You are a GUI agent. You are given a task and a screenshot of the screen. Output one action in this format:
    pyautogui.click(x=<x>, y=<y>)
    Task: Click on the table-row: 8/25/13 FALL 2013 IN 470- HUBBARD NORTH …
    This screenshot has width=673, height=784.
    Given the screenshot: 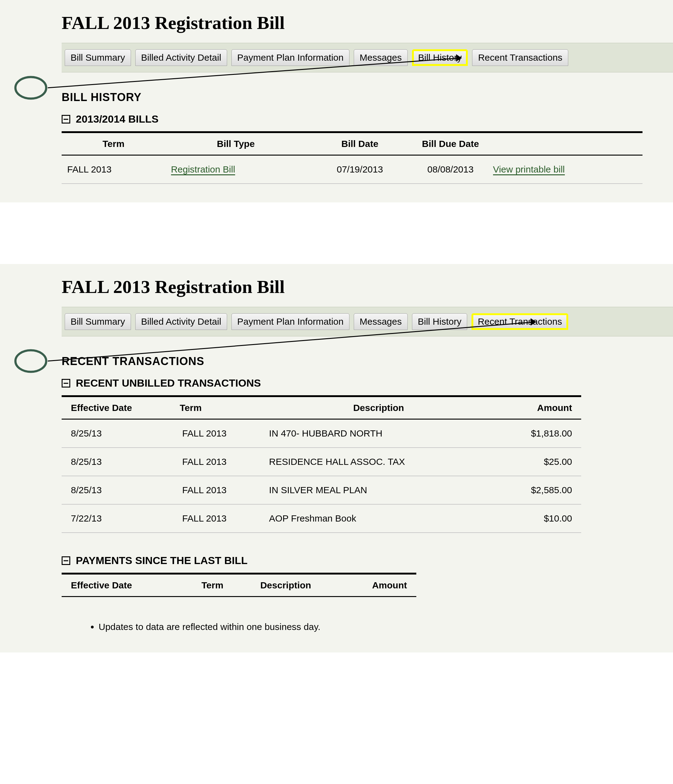 What is the action you would take?
    pyautogui.click(x=321, y=434)
    